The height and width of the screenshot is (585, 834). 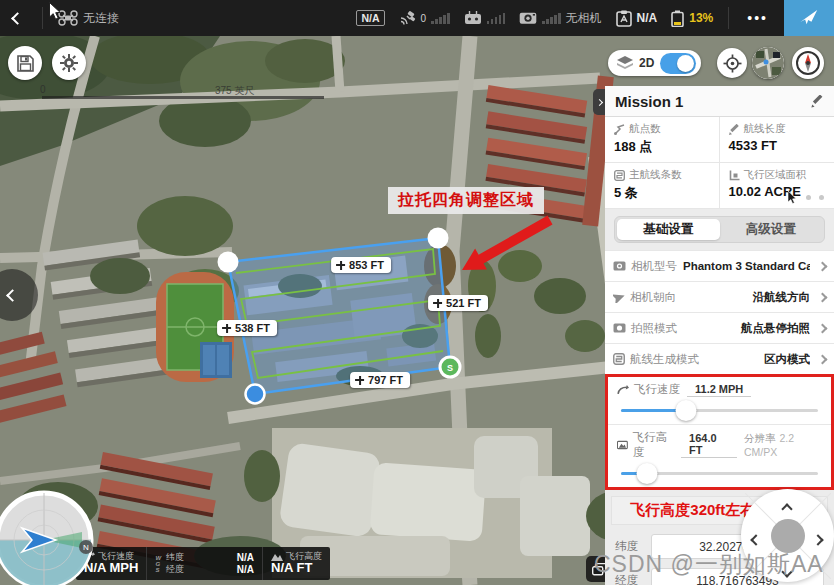 What do you see at coordinates (466, 200) in the screenshot?
I see `tutorial-hint-label: 拉托四角调整区域` at bounding box center [466, 200].